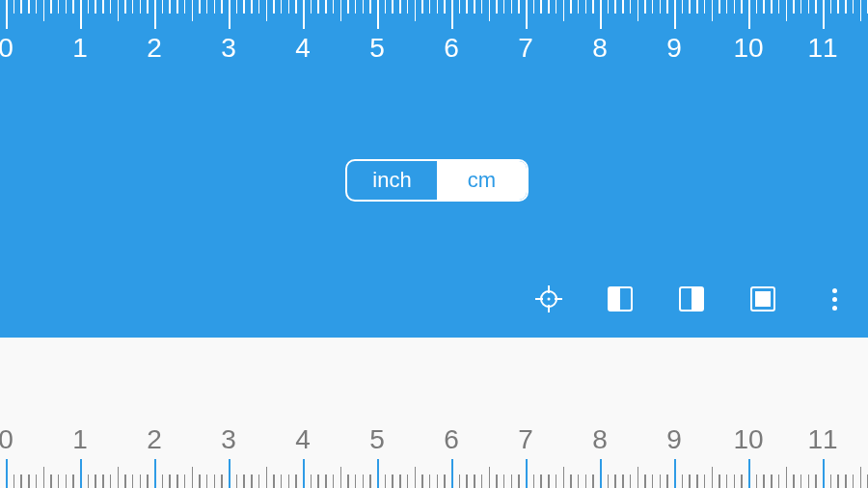  I want to click on mode-left-button, so click(620, 299).